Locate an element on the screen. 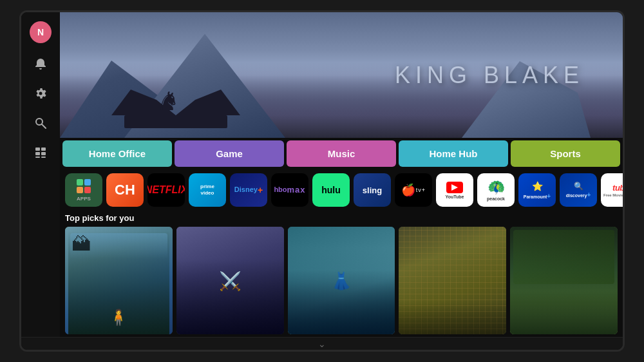 This screenshot has width=644, height=362. app-disney-plus: Disney+ is located at coordinates (249, 190).